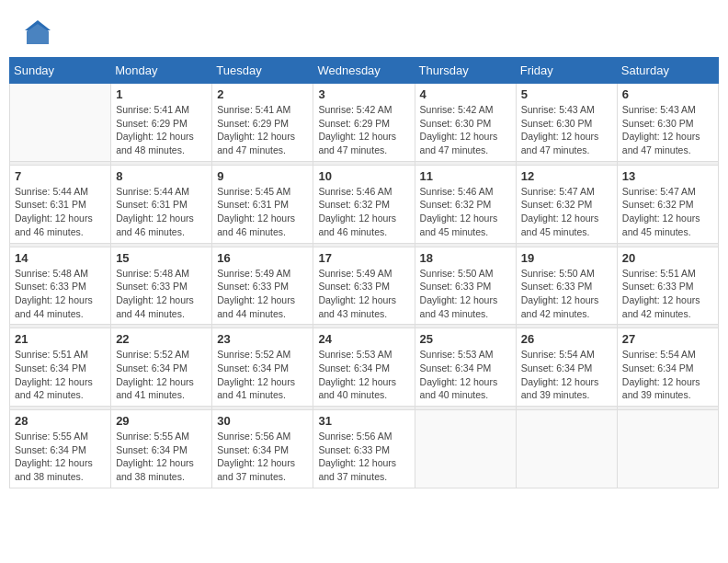 Image resolution: width=728 pixels, height=563 pixels. I want to click on weekday-header-wednesday: Wednesday, so click(364, 71).